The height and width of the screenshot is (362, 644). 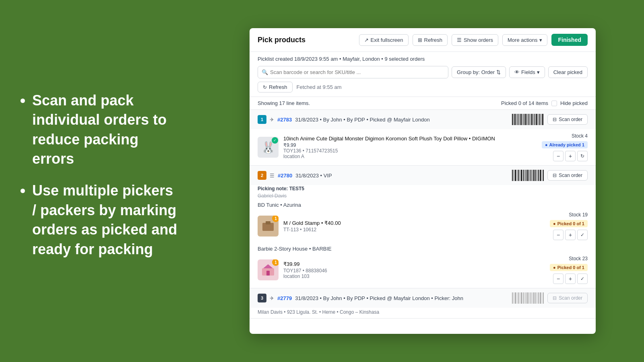 I want to click on order-id-1: #2783, so click(x=285, y=120).